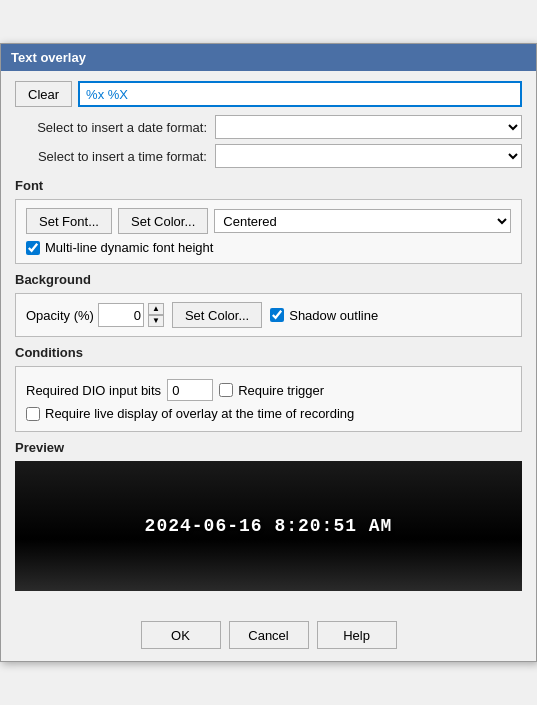 The height and width of the screenshot is (705, 537). What do you see at coordinates (156, 309) in the screenshot?
I see `opacity-up-button: ▲` at bounding box center [156, 309].